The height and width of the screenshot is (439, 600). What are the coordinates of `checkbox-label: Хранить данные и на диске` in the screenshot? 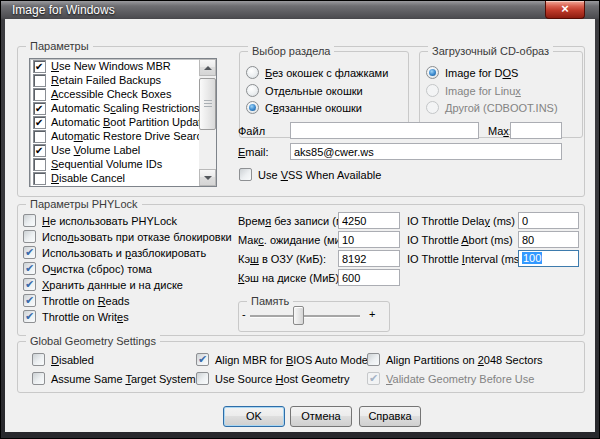 It's located at (112, 285).